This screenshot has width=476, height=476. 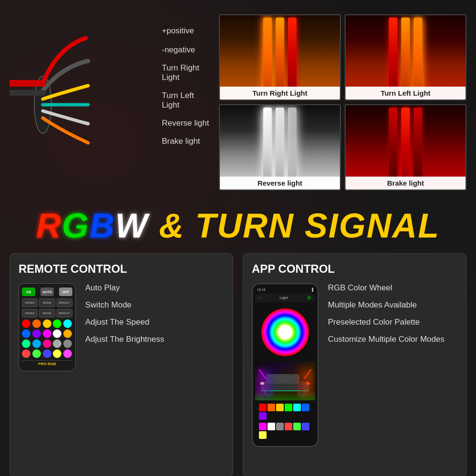 I want to click on remote-speed2-button: SPEED, so click(x=30, y=313).